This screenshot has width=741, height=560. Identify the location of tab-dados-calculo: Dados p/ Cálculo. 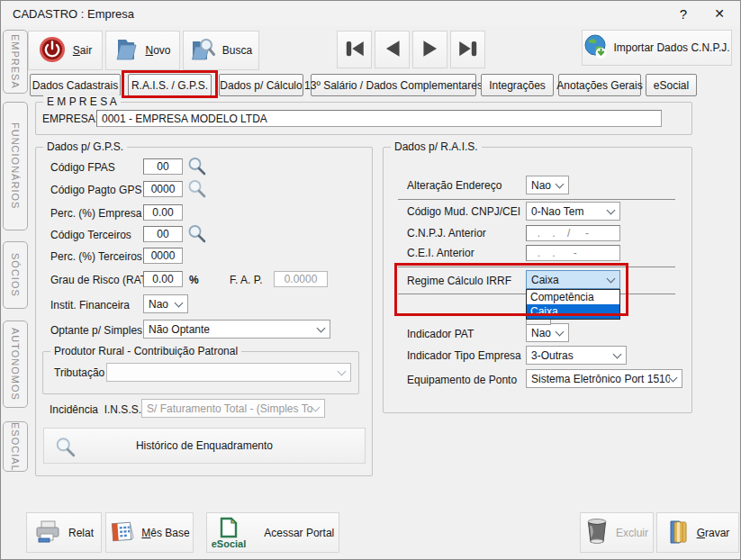
(261, 85).